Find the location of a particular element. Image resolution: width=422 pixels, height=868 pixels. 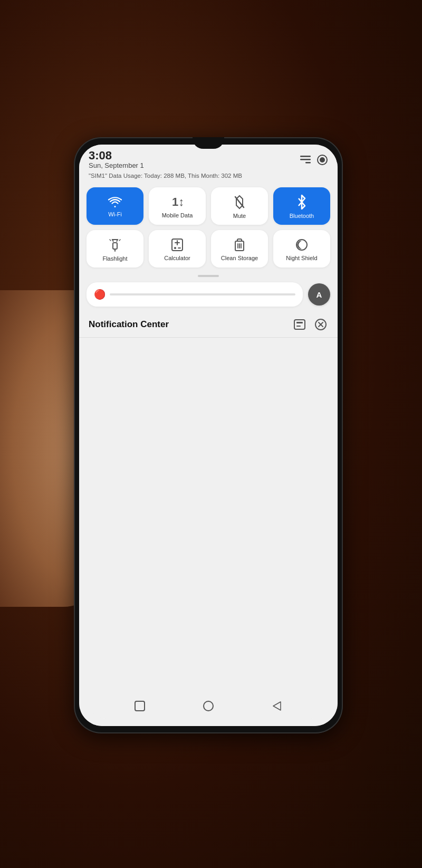

flashlight-icon is located at coordinates (115, 245).